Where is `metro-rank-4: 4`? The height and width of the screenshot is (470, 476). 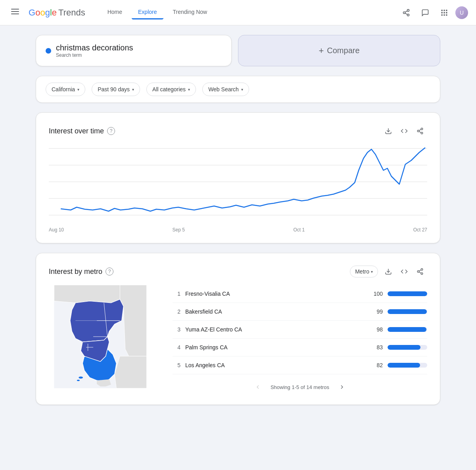 metro-rank-4: 4 is located at coordinates (177, 347).